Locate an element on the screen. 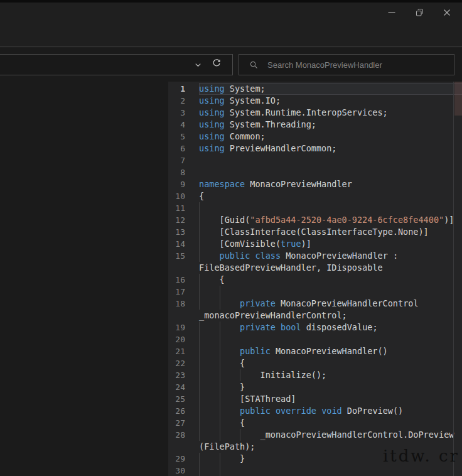  title-bar is located at coordinates (231, 25).